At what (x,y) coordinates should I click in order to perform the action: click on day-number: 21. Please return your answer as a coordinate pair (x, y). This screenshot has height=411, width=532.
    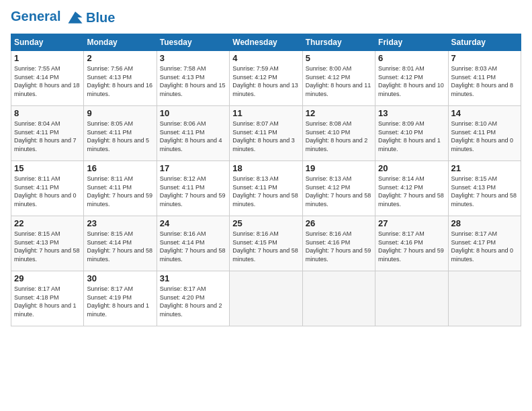
    Looking at the image, I should click on (485, 168).